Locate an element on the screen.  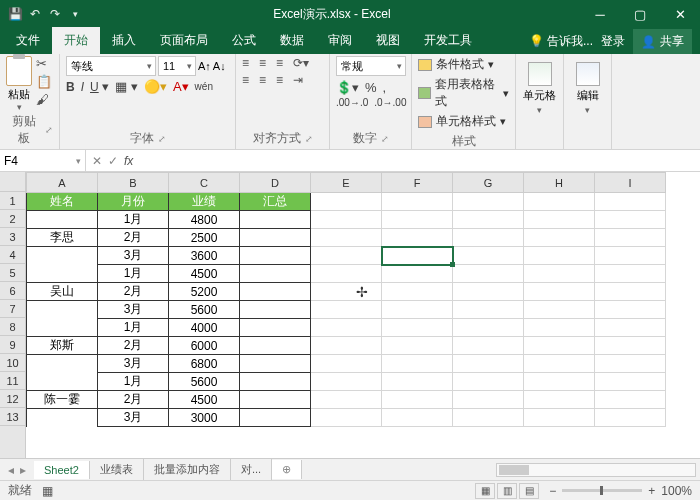
row-header: 8 is located at coordinates (12, 327).